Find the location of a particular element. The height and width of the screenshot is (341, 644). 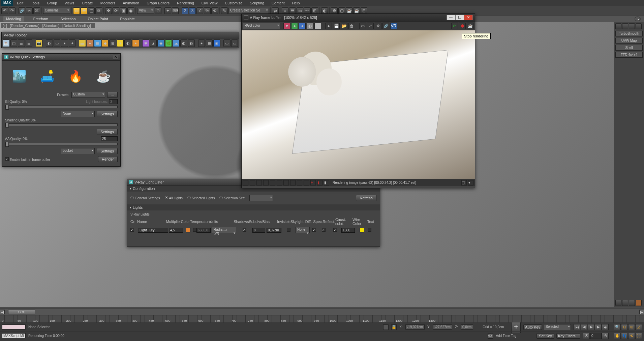

vray-plane-icon: ▬ is located at coordinates (82, 43).